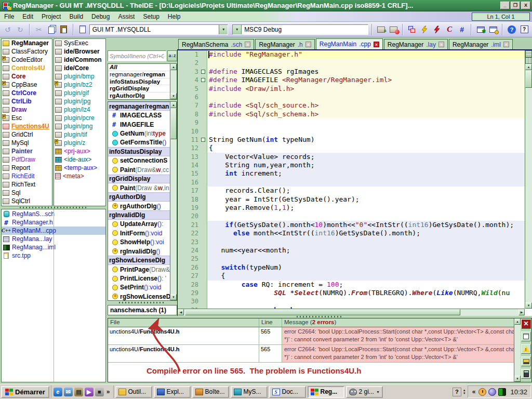 This screenshot has width=532, height=399. What do you see at coordinates (351, 157) in the screenshot?
I see `code-line: 13 Vector<Value> records;` at bounding box center [351, 157].